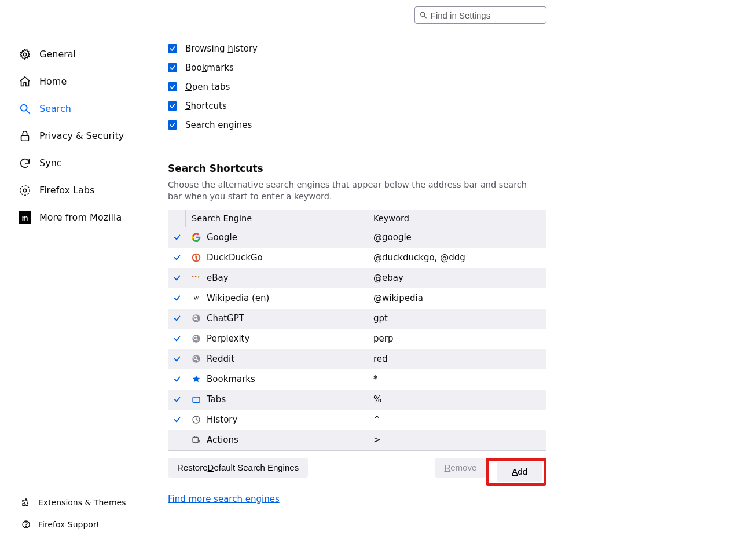 The width and height of the screenshot is (756, 547). I want to click on engine-name: eBay, so click(218, 278).